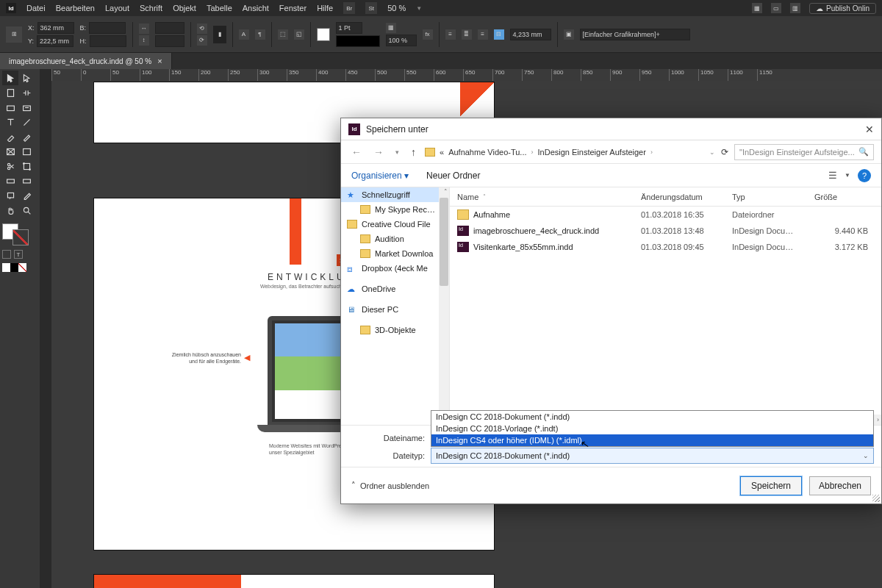 This screenshot has width=882, height=588. I want to click on type-tool, so click(10, 122).